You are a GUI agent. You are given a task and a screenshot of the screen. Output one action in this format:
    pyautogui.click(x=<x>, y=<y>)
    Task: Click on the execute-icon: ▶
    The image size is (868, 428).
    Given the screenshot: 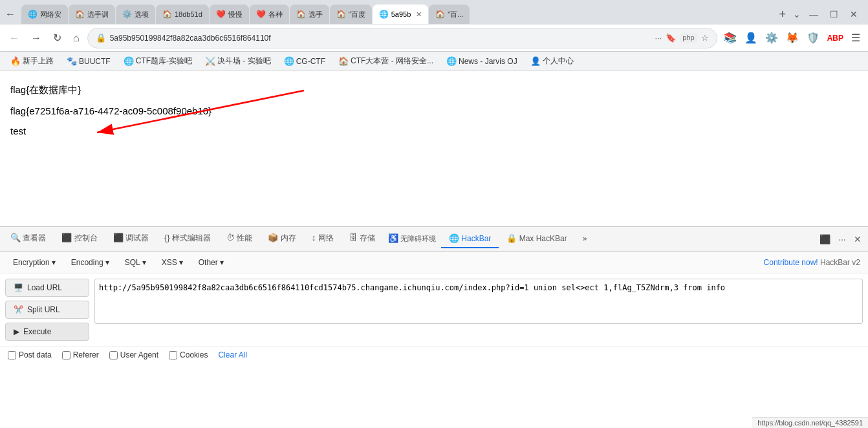 What is the action you would take?
    pyautogui.click(x=17, y=332)
    